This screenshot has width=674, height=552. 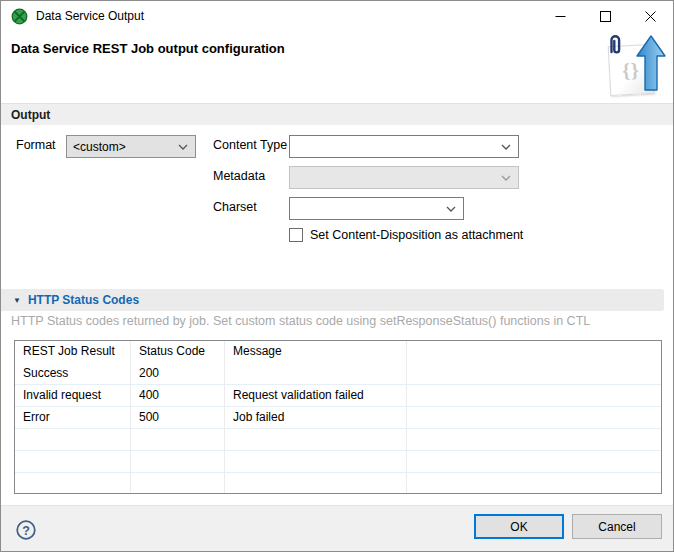 I want to click on cell-code: 500, so click(x=178, y=418).